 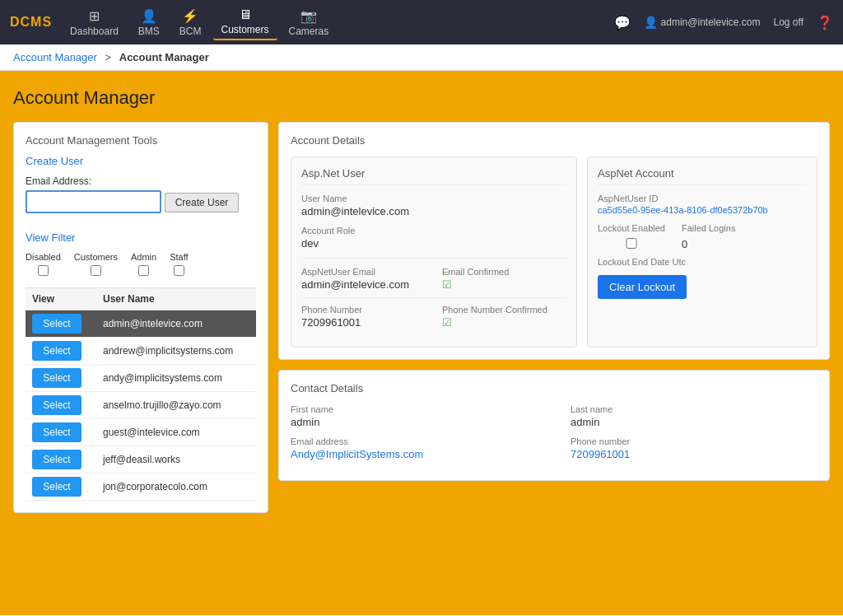 What do you see at coordinates (702, 237) in the screenshot?
I see `lockout-row: Lockout Enabled Failed Logins 0` at bounding box center [702, 237].